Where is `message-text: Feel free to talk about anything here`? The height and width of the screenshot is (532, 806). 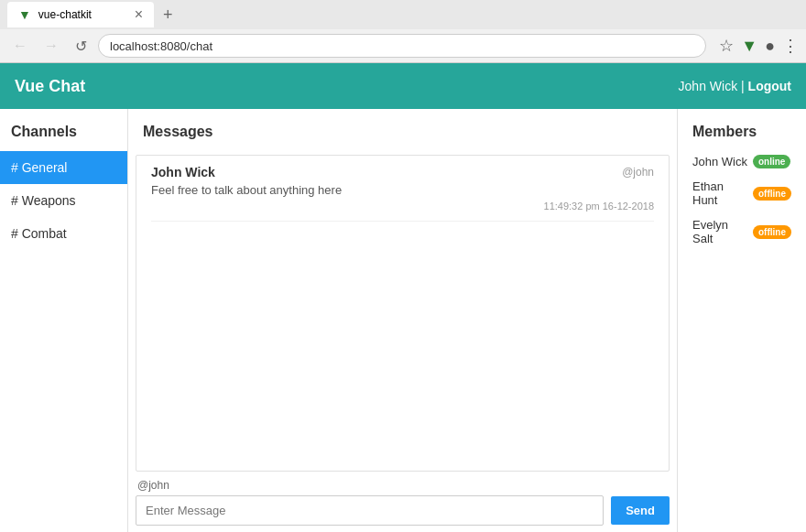 message-text: Feel free to talk about anything here is located at coordinates (403, 190).